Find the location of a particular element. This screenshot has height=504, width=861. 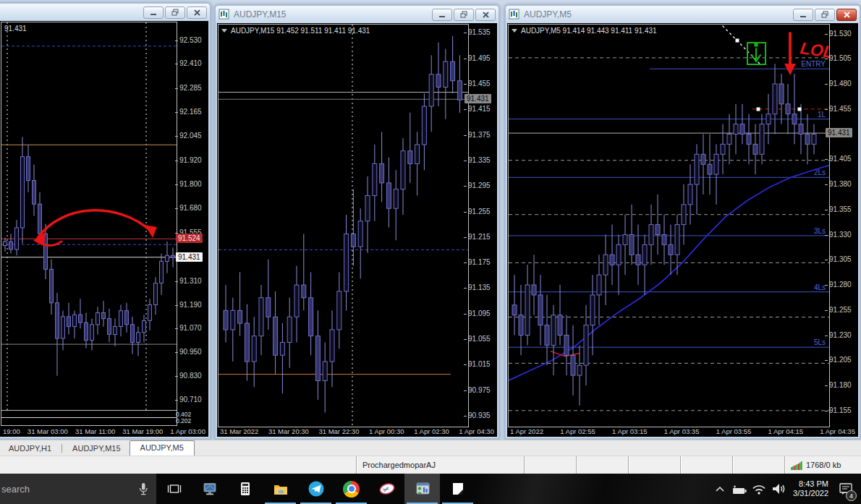

time-label: 1 Apr 04:30 is located at coordinates (476, 431).